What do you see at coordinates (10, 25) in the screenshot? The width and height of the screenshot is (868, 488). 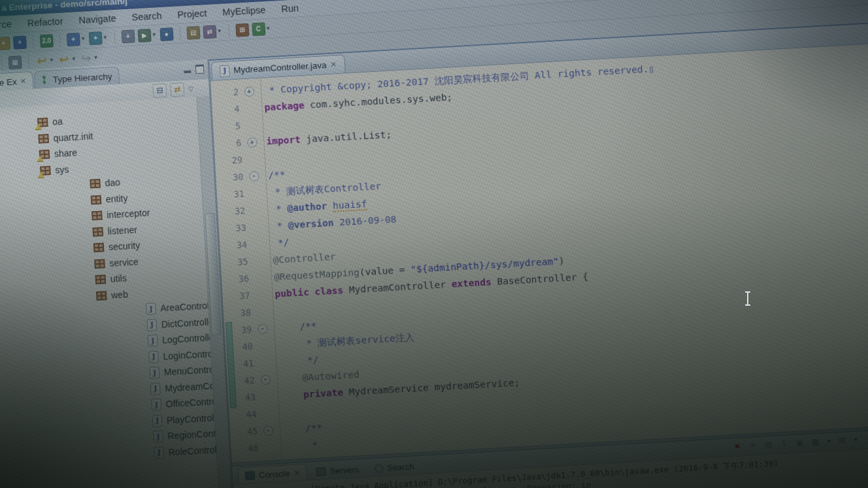 I see `menu-item-source: Source` at bounding box center [10, 25].